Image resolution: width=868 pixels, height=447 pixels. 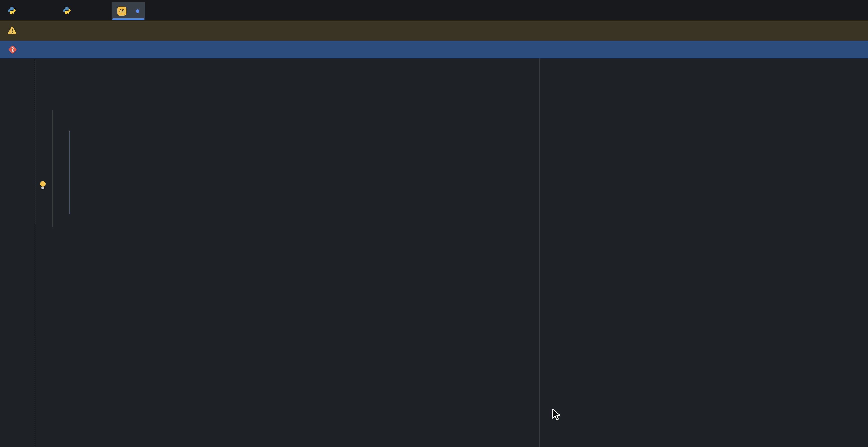 What do you see at coordinates (12, 30) in the screenshot?
I see `warning-triangle-icon` at bounding box center [12, 30].